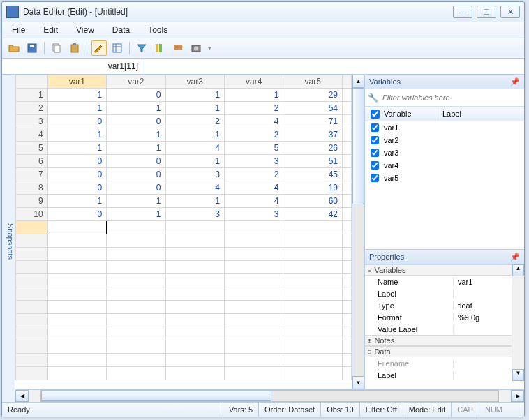 The width and height of the screenshot is (529, 420). What do you see at coordinates (358, 232) in the screenshot?
I see `vertical-scrollbar: ▲ ▼` at bounding box center [358, 232].